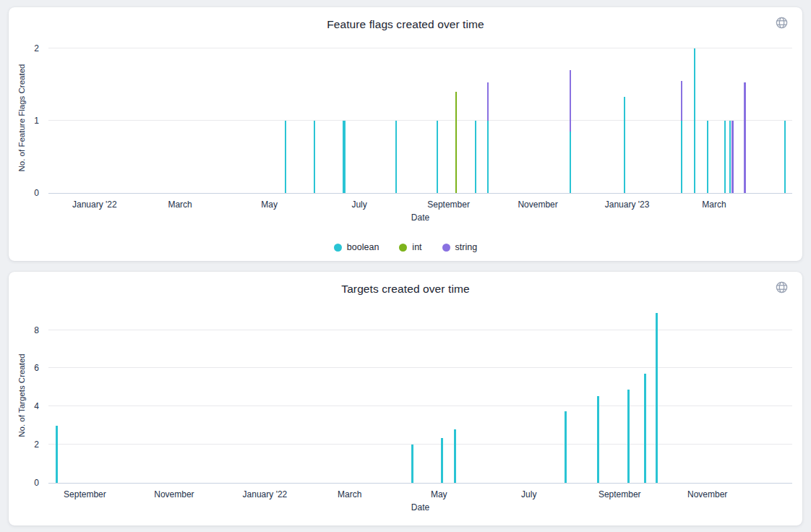 The width and height of the screenshot is (811, 532). I want to click on flags-chart-legend: booleanintstring, so click(406, 247).